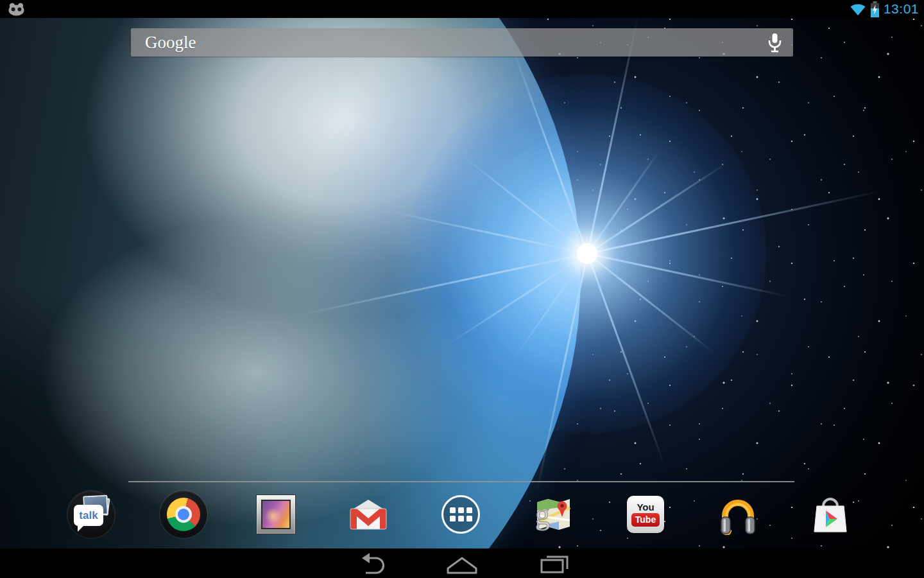  I want to click on svg-text: g, so click(543, 514).